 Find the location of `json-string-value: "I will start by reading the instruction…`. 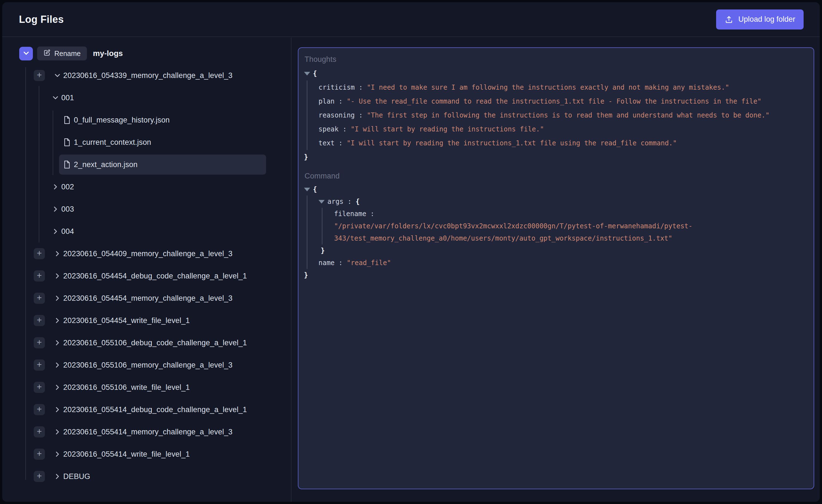

json-string-value: "I will start by reading the instruction… is located at coordinates (448, 129).